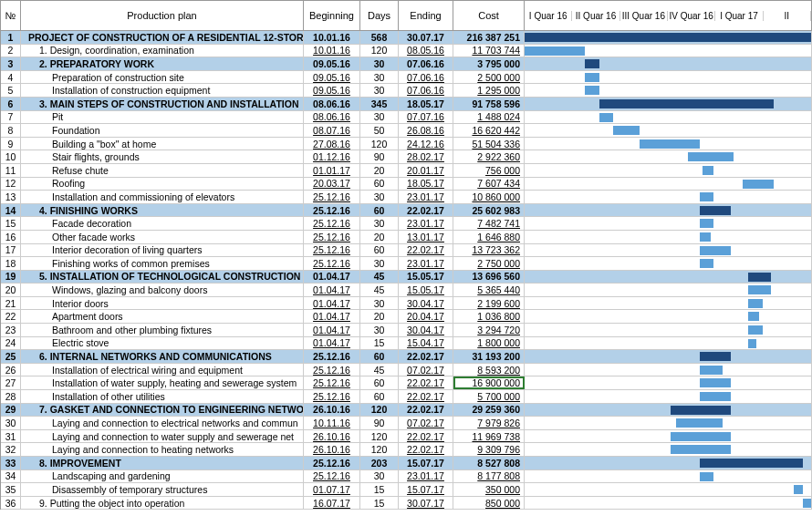 The width and height of the screenshot is (812, 526). Describe the element at coordinates (489, 477) in the screenshot. I see `task-cost: 8 177 808` at that location.